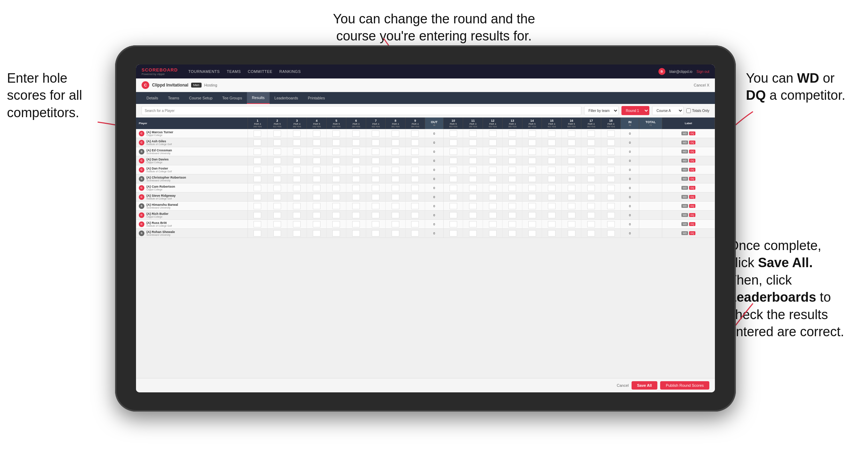 The height and width of the screenshot is (467, 868). I want to click on wd-button: WD, so click(685, 197).